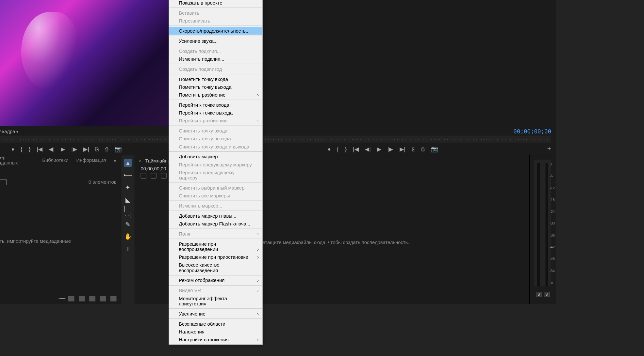  Describe the element at coordinates (61, 230) in the screenshot. I see `project-panel: Проект: Без названия ≡ Браузер медиаданн…` at that location.